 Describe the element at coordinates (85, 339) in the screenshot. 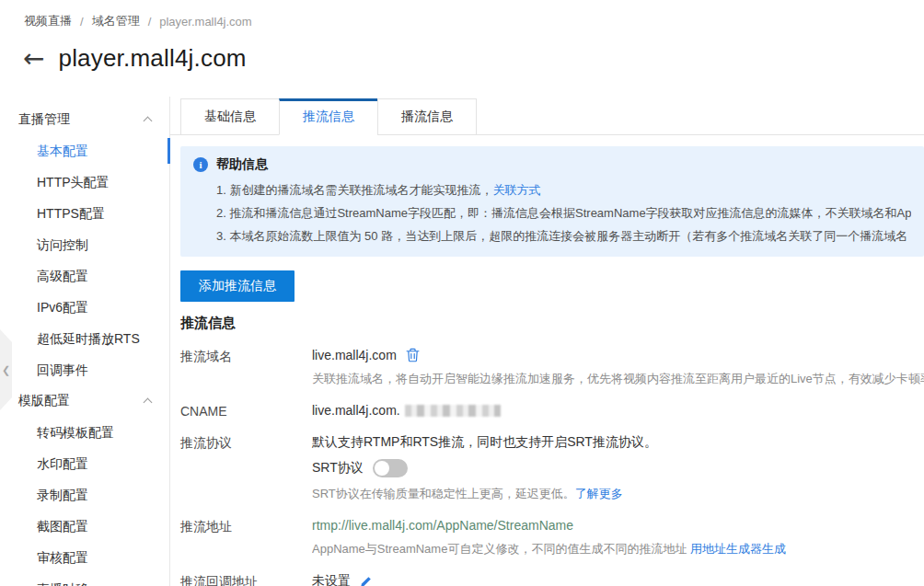

I see `sidebar-item-rts-playback: 超低延时播放RTS` at that location.